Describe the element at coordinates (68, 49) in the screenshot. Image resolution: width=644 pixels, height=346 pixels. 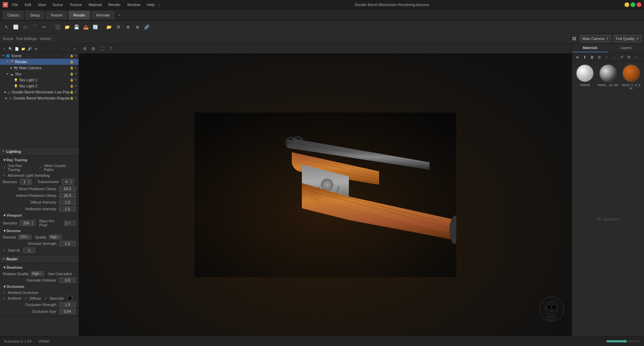
I see `tree-btn-g: ↓` at that location.